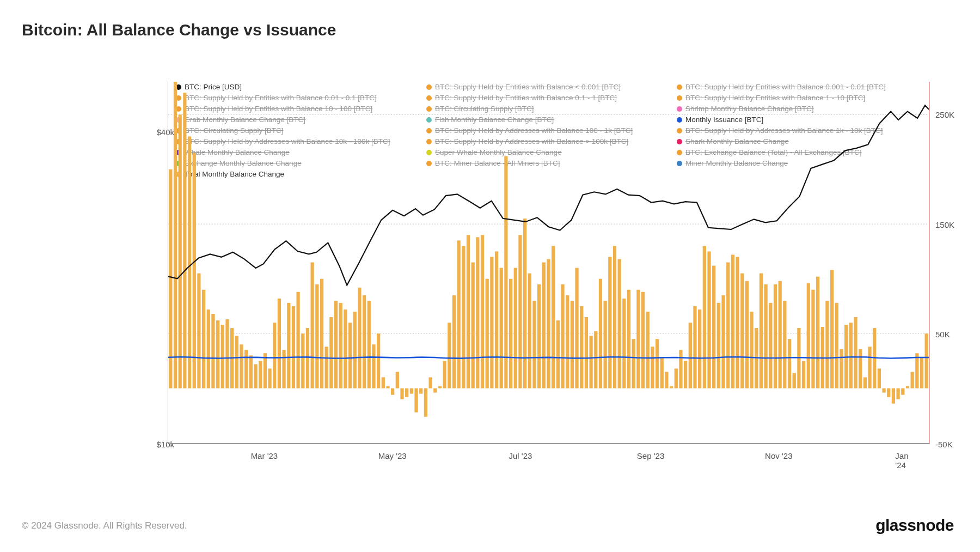 This screenshot has height=552, width=980. What do you see at coordinates (944, 445) in the screenshot?
I see `y-right-tick: -50K` at bounding box center [944, 445].